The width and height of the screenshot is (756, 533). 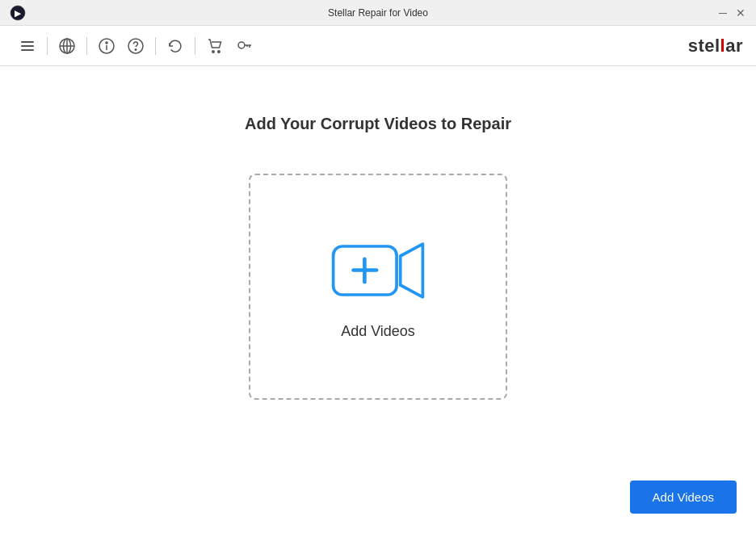 What do you see at coordinates (107, 46) in the screenshot?
I see `info-icon` at bounding box center [107, 46].